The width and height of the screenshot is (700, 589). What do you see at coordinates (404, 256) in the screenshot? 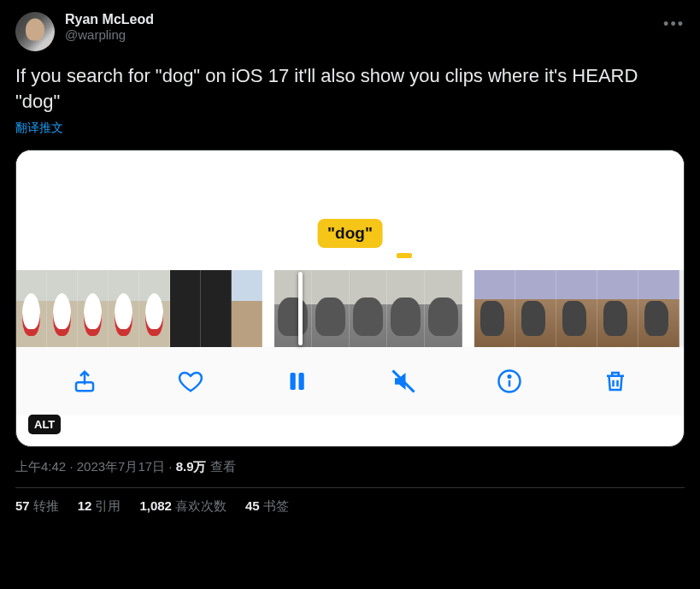
I see `timeline-marker` at bounding box center [404, 256].